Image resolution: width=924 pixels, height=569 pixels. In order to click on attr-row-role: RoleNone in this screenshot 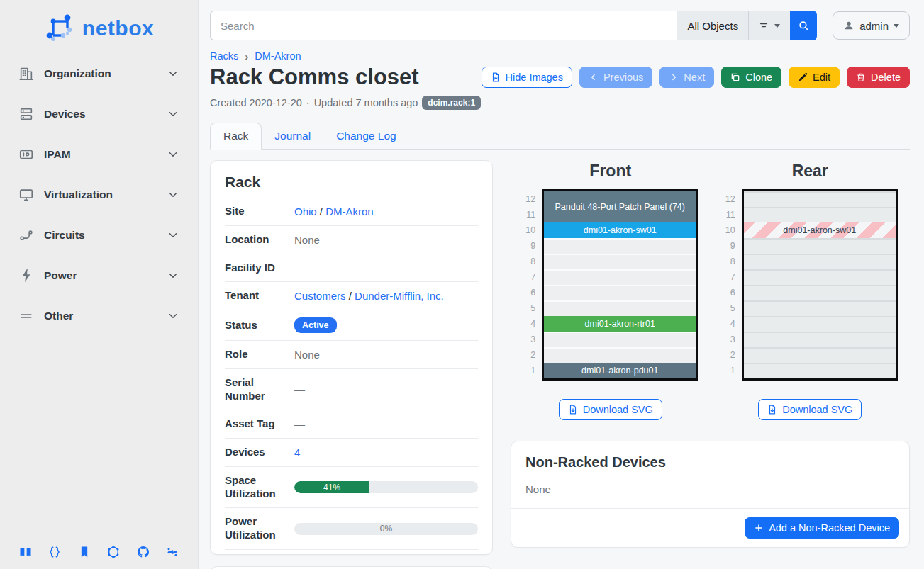, I will do `click(352, 355)`.